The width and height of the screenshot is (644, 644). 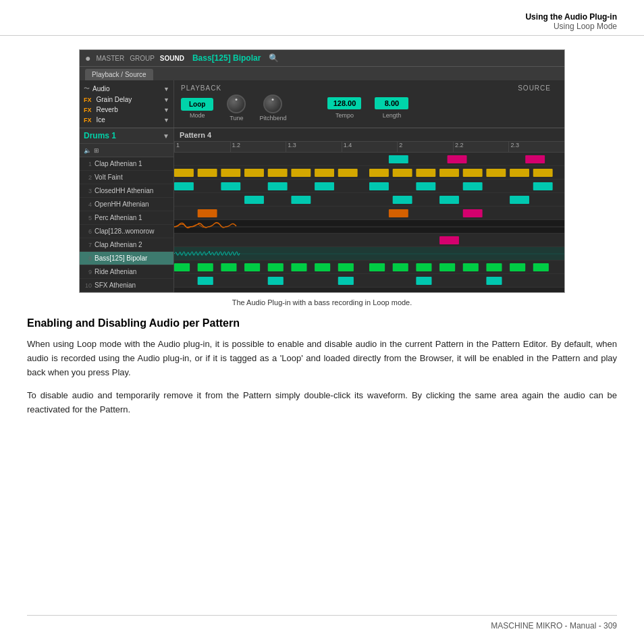 What do you see at coordinates (132, 231) in the screenshot?
I see `track-name-6: Clap[128..womorow` at bounding box center [132, 231].